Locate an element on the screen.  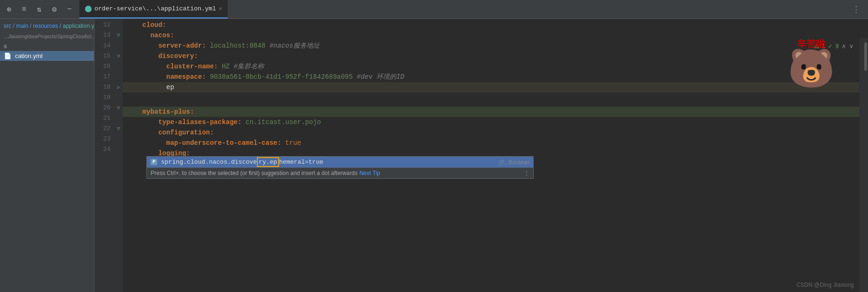
warnings-up-button: ∧ is located at coordinates (844, 46).